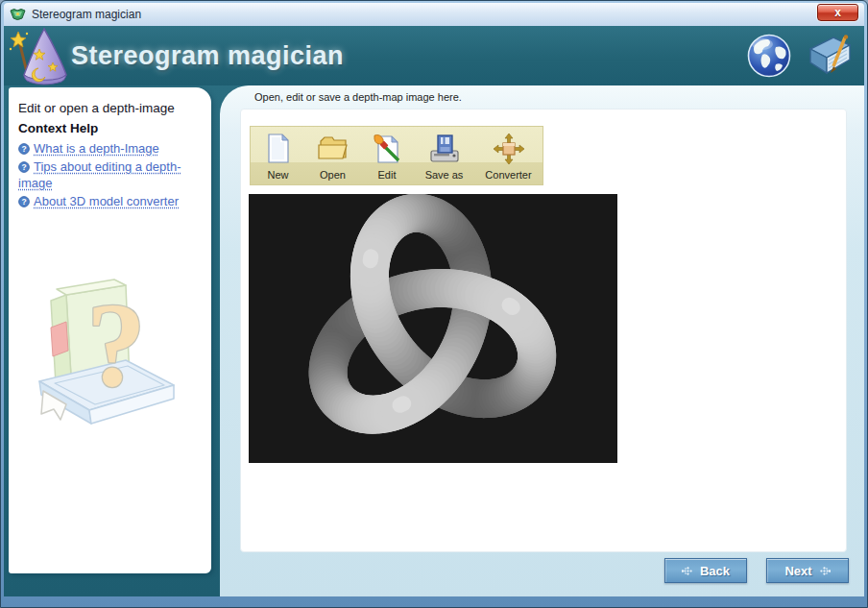  What do you see at coordinates (830, 56) in the screenshot?
I see `help-book-icon` at bounding box center [830, 56].